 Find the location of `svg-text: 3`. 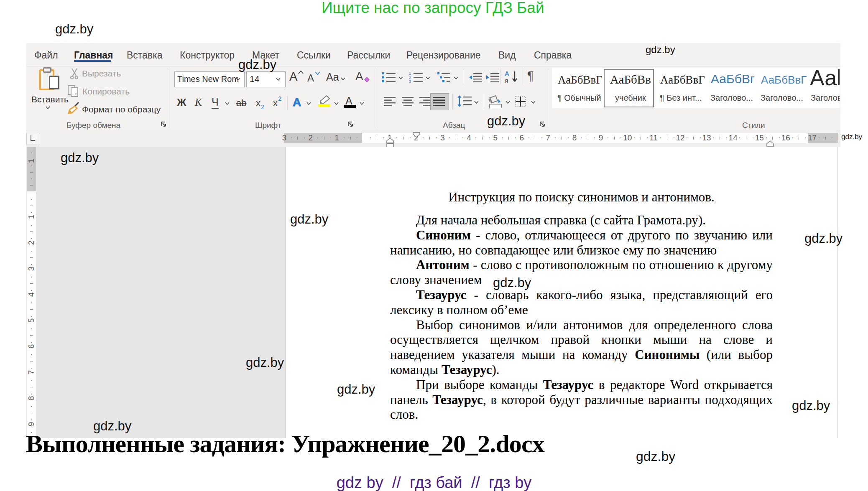

svg-text: 3 is located at coordinates (410, 81).